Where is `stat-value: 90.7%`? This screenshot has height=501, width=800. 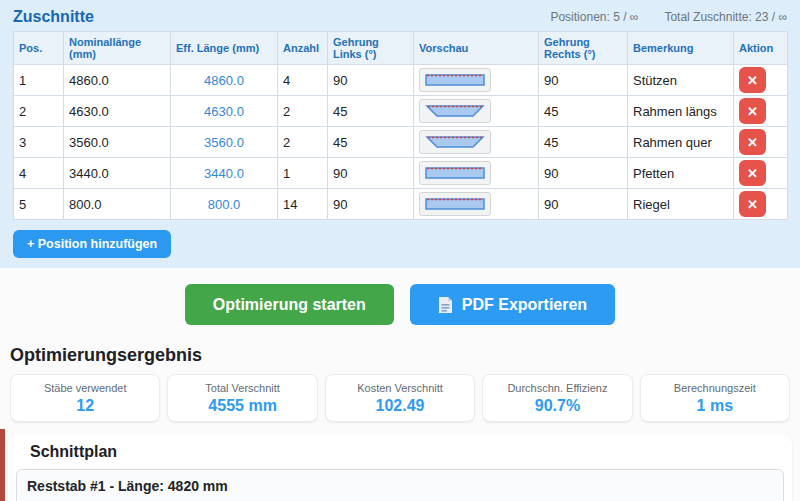 stat-value: 90.7% is located at coordinates (557, 406).